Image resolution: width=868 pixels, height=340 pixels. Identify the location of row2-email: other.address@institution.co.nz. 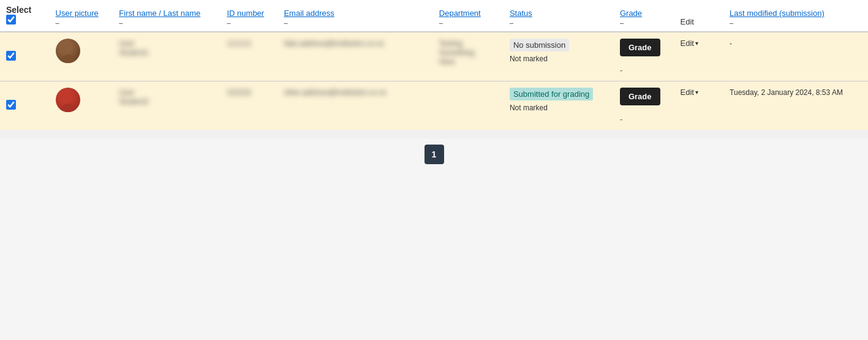
(335, 93).